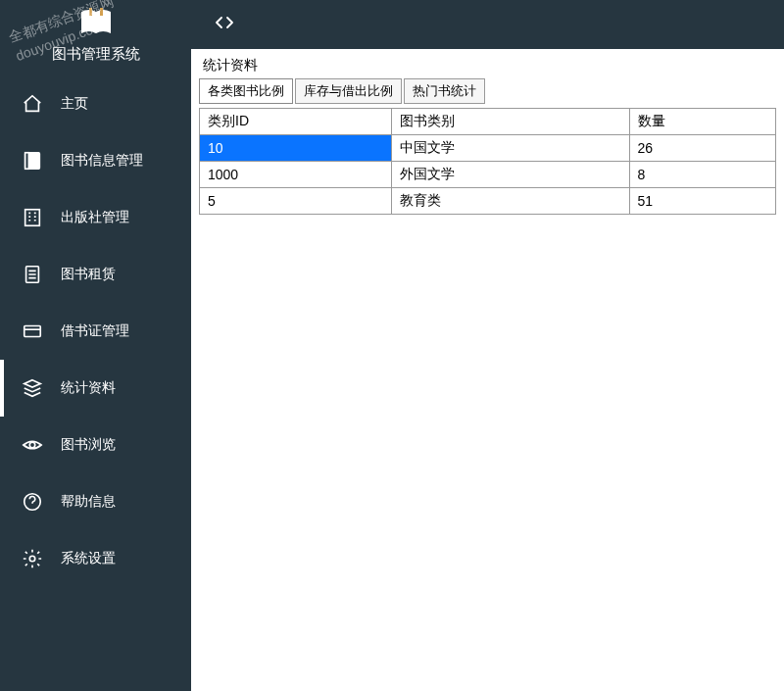 The height and width of the screenshot is (691, 784). What do you see at coordinates (296, 174) in the screenshot?
I see `table-cell: 1000` at bounding box center [296, 174].